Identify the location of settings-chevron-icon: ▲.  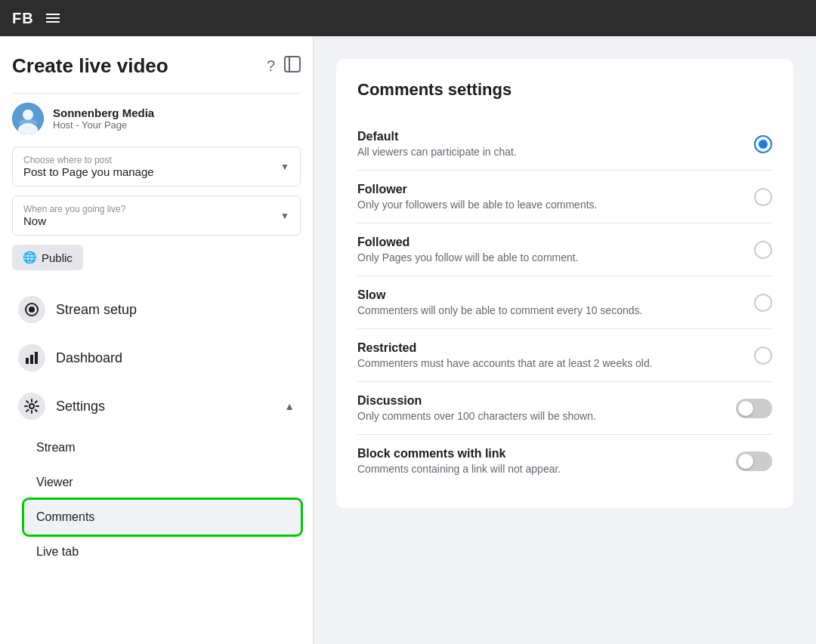
(289, 406).